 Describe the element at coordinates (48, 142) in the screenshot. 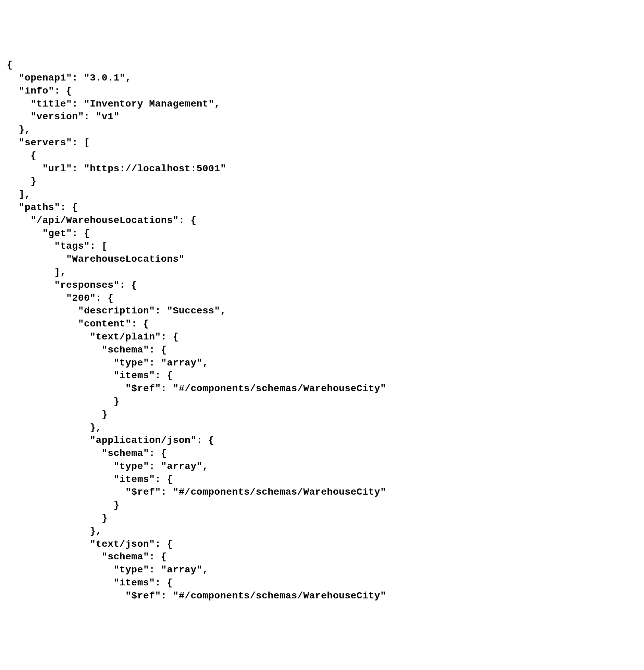

I see `code-line: "servers": [` at that location.